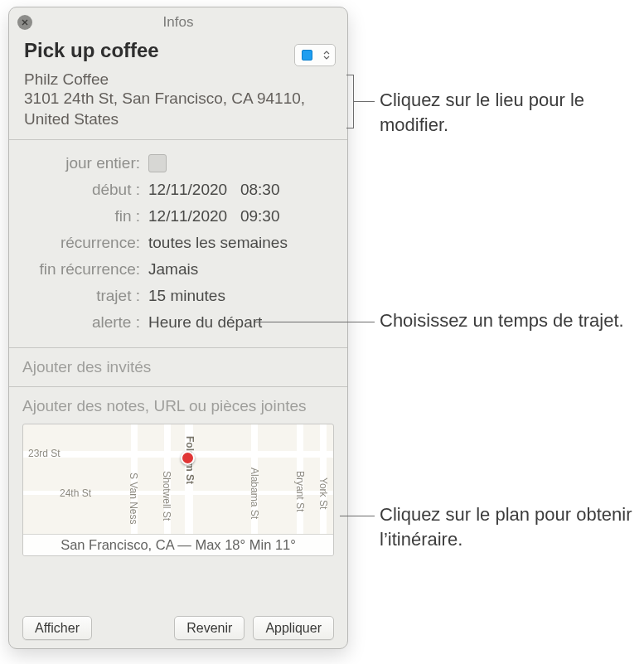 The image size is (644, 664). I want to click on end-label: fin :, so click(79, 216).